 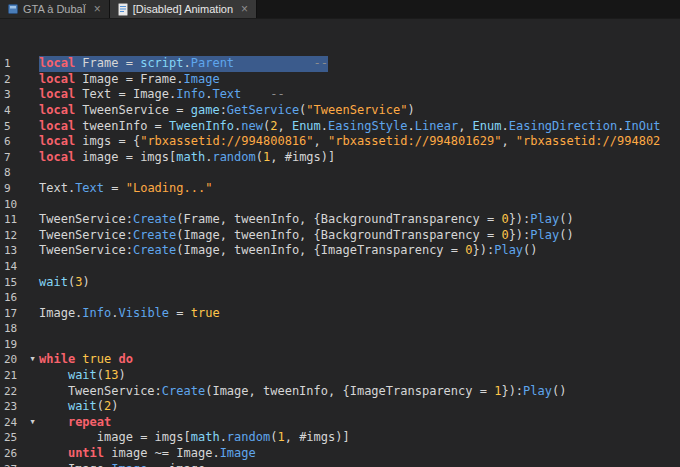 What do you see at coordinates (340, 376) in the screenshot?
I see `code-line: 21 wait(13)` at bounding box center [340, 376].